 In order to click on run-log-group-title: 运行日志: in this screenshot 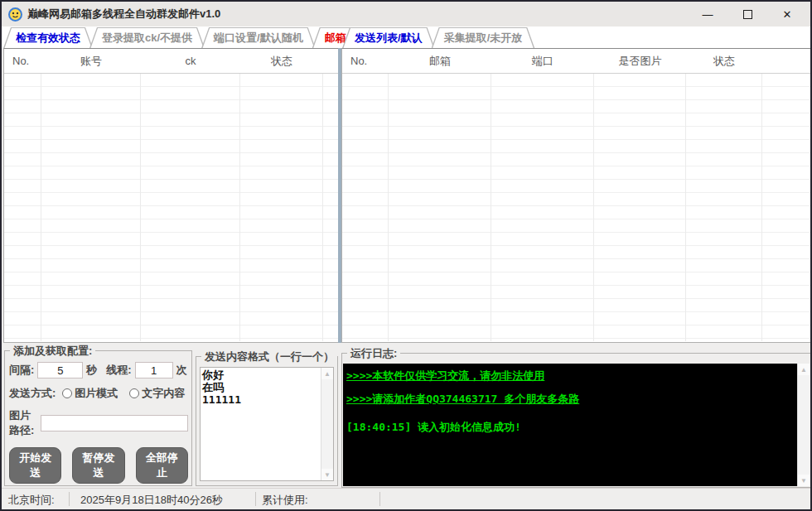, I will do `click(374, 354)`.